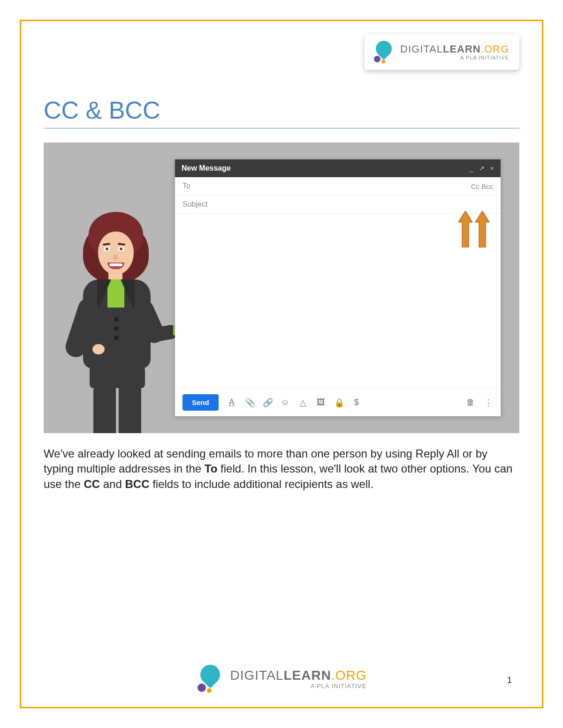 This screenshot has height=728, width=563. Describe the element at coordinates (339, 403) in the screenshot. I see `confidential-icon: 🔒` at that location.